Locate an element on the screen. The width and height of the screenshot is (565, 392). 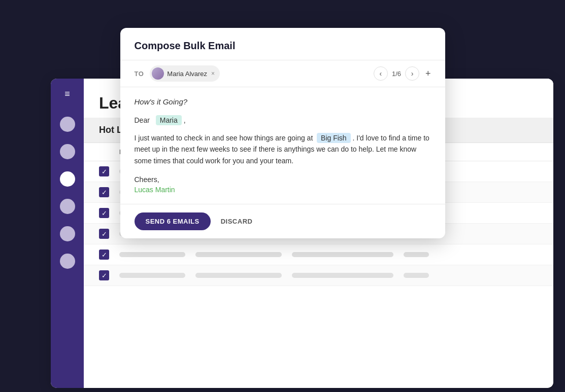
discard-button: DISCARD is located at coordinates (237, 221).